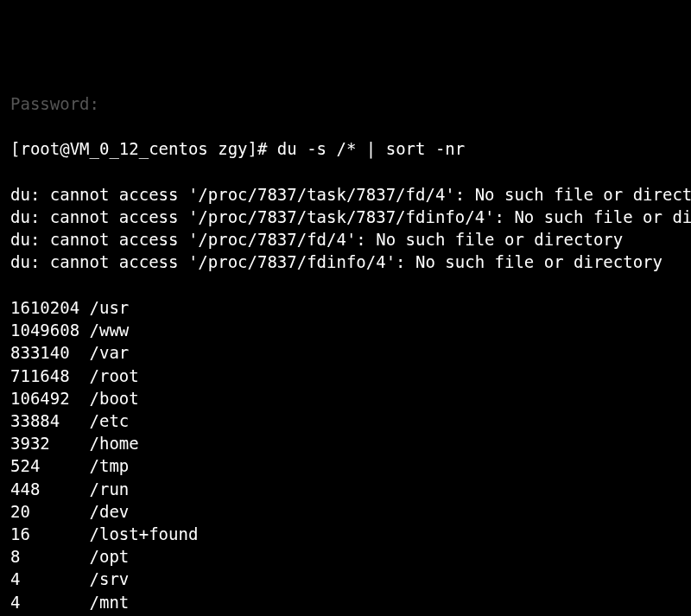 This screenshot has width=691, height=616. Describe the element at coordinates (110, 466) in the screenshot. I see `path-cell: /tmp` at that location.